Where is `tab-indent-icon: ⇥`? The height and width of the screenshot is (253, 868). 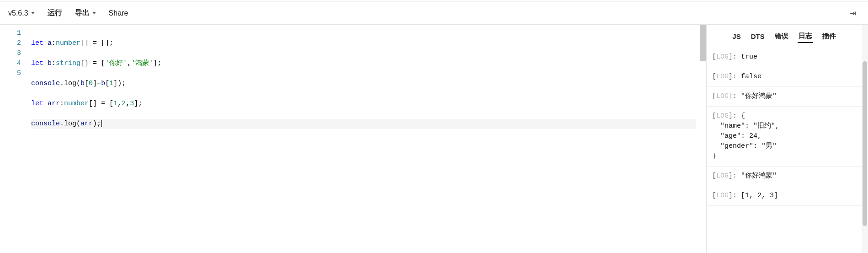 tab-indent-icon: ⇥ is located at coordinates (853, 13).